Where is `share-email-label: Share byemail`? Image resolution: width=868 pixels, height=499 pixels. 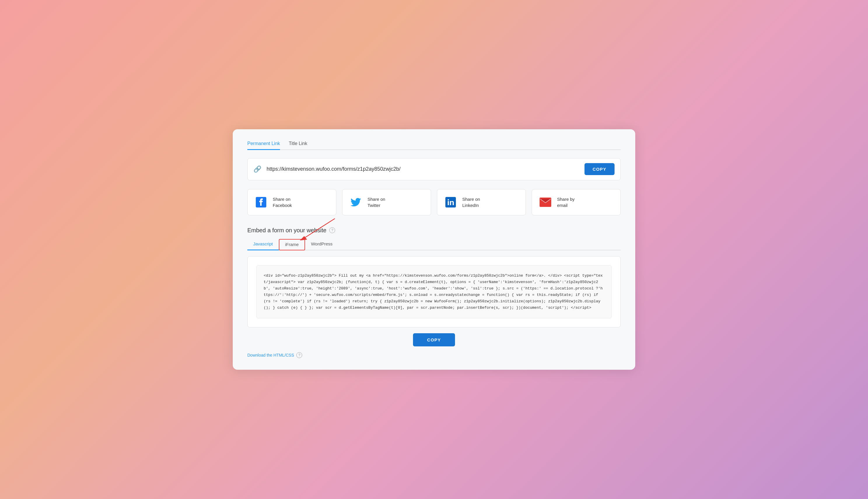
share-email-label: Share byemail is located at coordinates (566, 202).